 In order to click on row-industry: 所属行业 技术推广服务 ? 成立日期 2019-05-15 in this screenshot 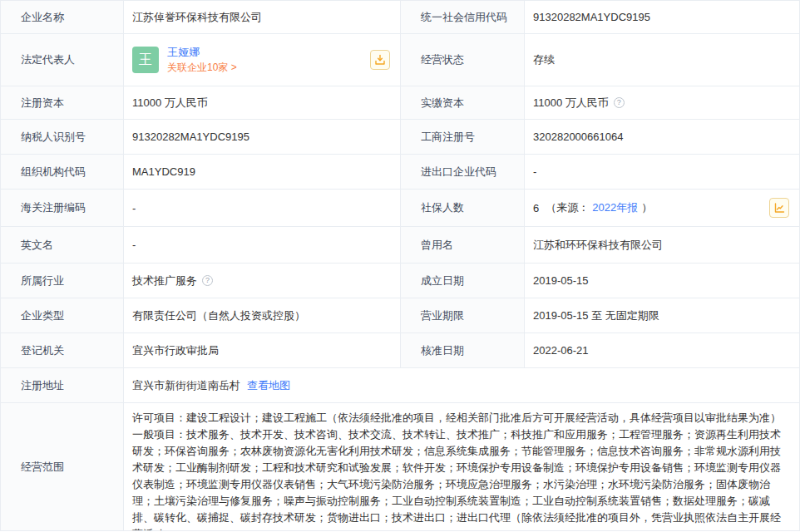, I will do `click(400, 281)`.